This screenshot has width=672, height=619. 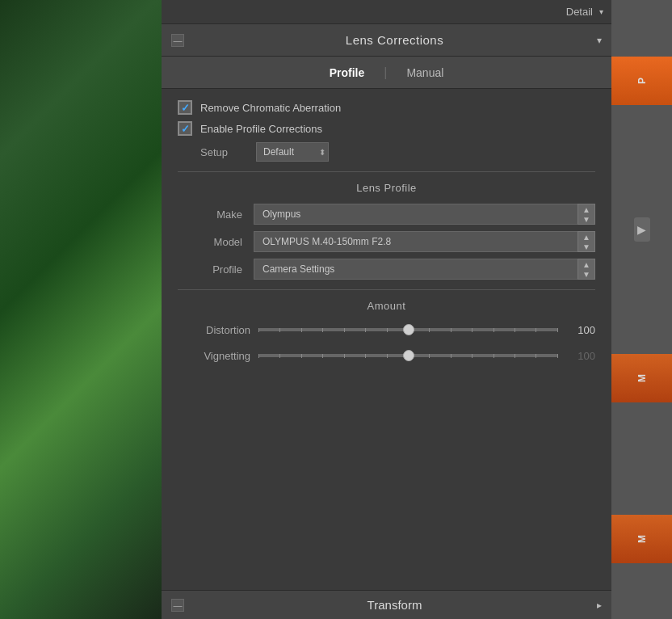 I want to click on right-orange-strip-1: P, so click(x=641, y=81).